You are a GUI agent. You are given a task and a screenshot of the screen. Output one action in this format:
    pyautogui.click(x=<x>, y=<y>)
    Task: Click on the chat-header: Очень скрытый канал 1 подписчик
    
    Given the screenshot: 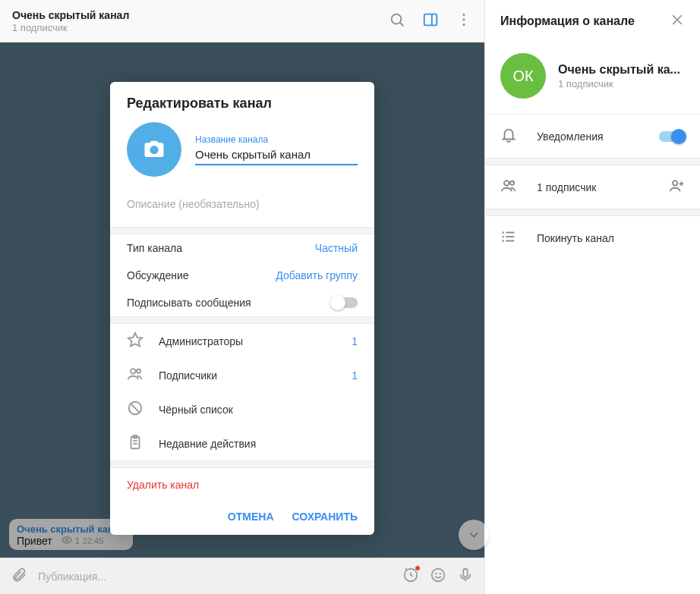 What is the action you would take?
    pyautogui.click(x=242, y=21)
    